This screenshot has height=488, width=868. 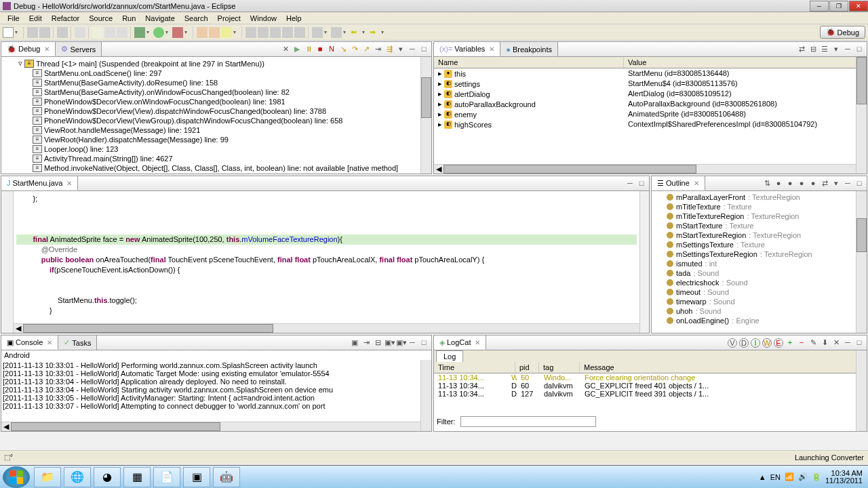 What do you see at coordinates (760, 197) in the screenshot?
I see `outline-item: mParallaxLayerFront : TextureRegion` at bounding box center [760, 197].